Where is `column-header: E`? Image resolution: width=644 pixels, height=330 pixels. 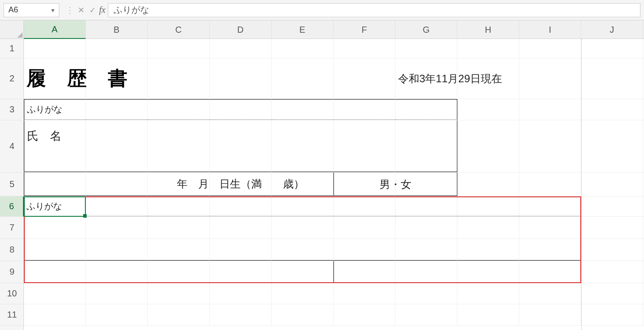
column-header: E is located at coordinates (303, 30).